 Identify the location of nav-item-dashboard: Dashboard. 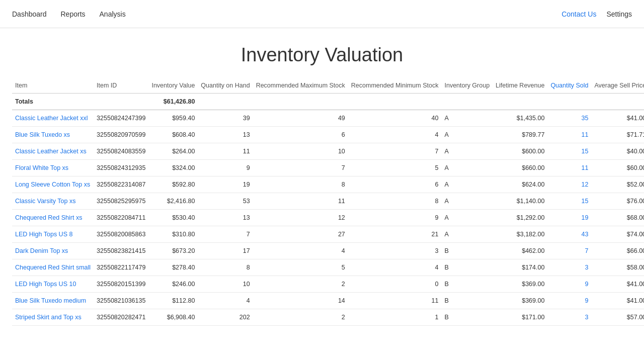
(29, 14).